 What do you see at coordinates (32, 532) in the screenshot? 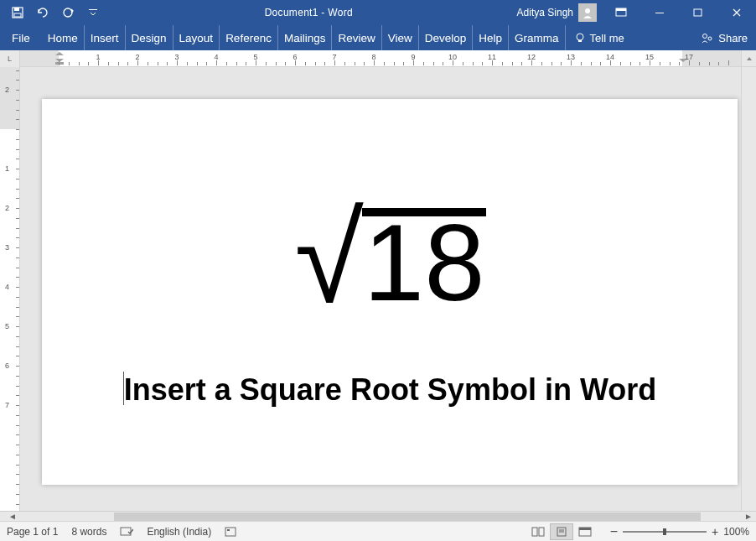
I see `page-number: Page 1 of 1` at bounding box center [32, 532].